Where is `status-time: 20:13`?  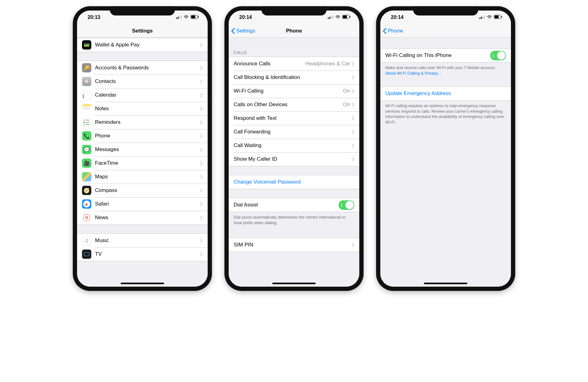 status-time: 20:13 is located at coordinates (94, 17).